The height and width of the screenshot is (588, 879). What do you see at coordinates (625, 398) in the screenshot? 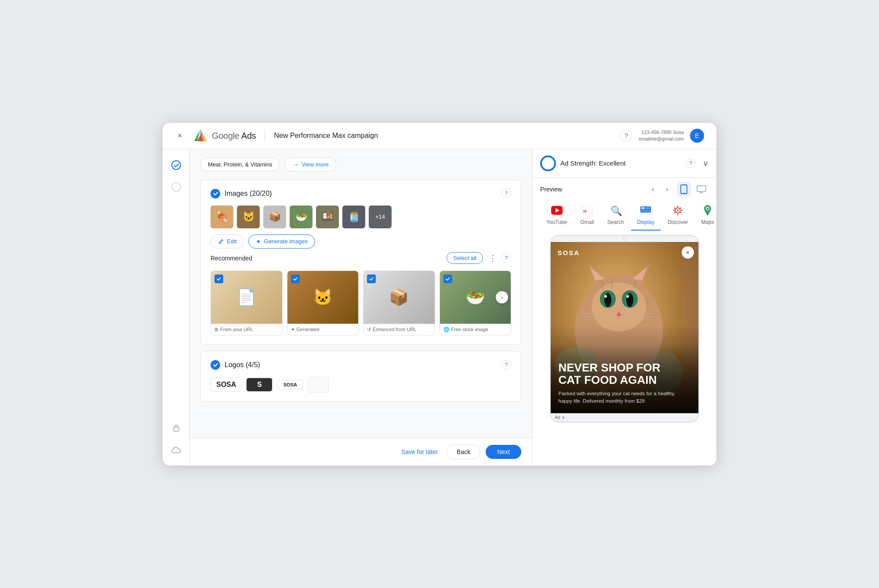
I see `ad-subtext: Packed with everything your cat needs fo…` at bounding box center [625, 398].